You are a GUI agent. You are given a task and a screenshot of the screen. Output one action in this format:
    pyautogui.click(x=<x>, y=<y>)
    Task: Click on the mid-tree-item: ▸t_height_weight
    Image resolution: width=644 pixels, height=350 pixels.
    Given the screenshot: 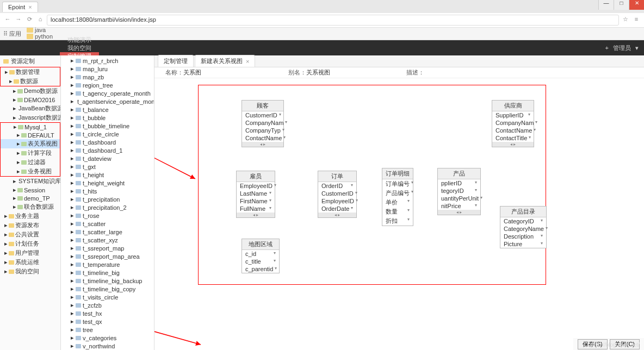 What is the action you would take?
    pyautogui.click(x=108, y=183)
    